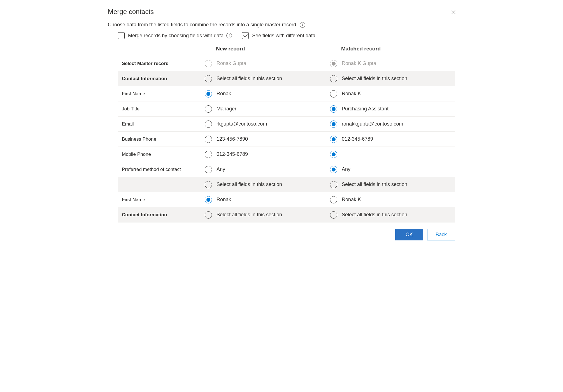  What do you see at coordinates (441, 235) in the screenshot?
I see `back-button: Back` at bounding box center [441, 235].